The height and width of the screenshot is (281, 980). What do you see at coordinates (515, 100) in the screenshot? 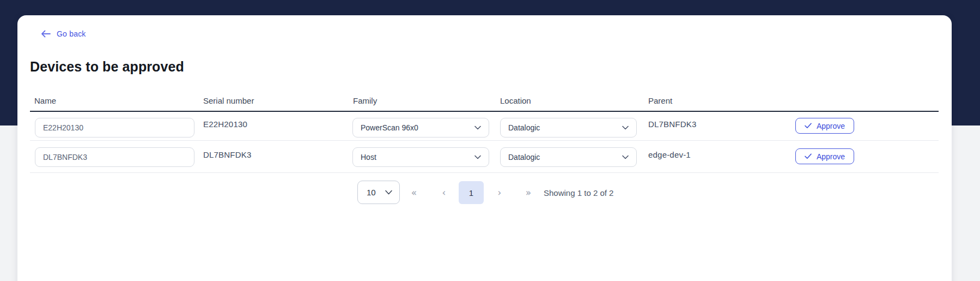
I see `column-header-location: Location` at bounding box center [515, 100].